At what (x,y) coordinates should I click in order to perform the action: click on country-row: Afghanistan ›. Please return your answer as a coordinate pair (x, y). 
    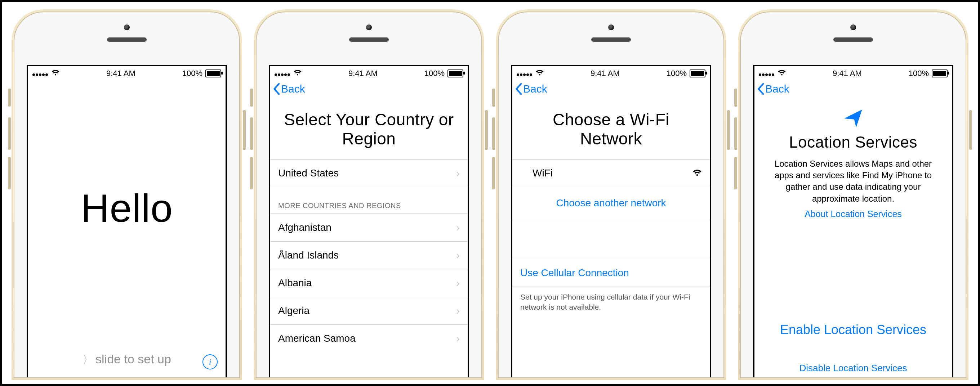
    Looking at the image, I should click on (369, 227).